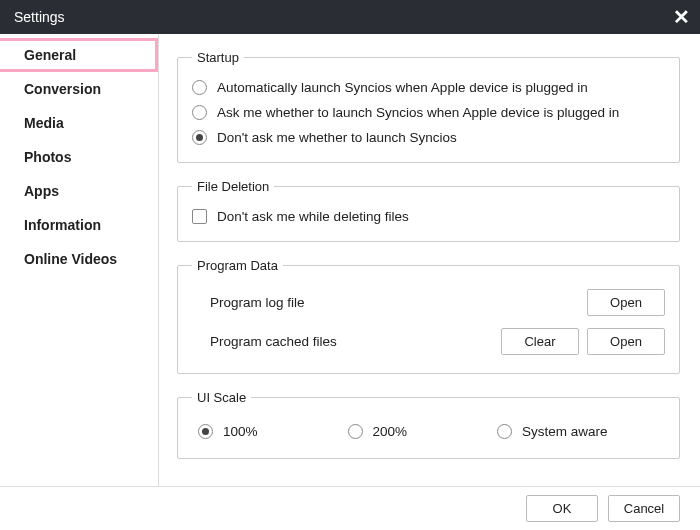 The image size is (700, 530). Describe the element at coordinates (240, 432) in the screenshot. I see `radio-label: 100%` at that location.